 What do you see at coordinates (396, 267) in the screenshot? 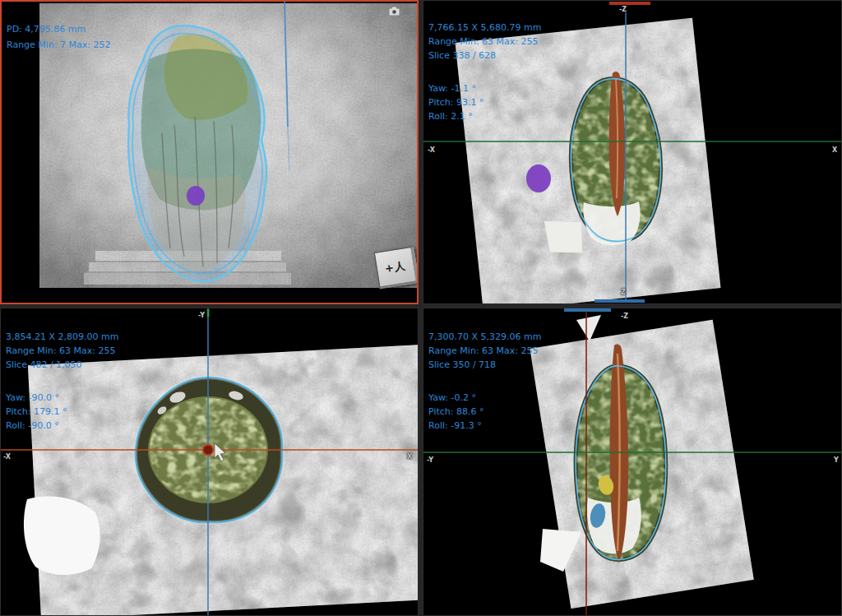
I see `orientation-cube-glyph: +人` at bounding box center [396, 267].